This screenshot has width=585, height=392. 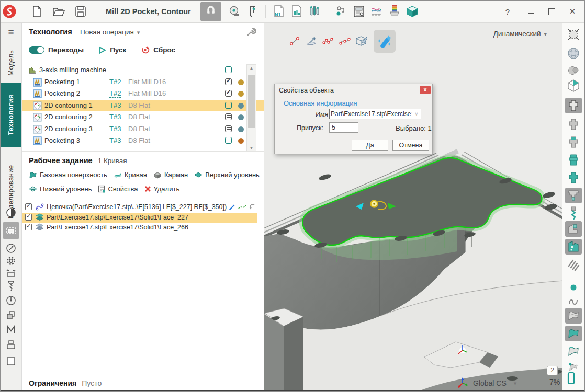 What do you see at coordinates (112, 50) in the screenshot?
I see `run-button: Пуск` at bounding box center [112, 50].